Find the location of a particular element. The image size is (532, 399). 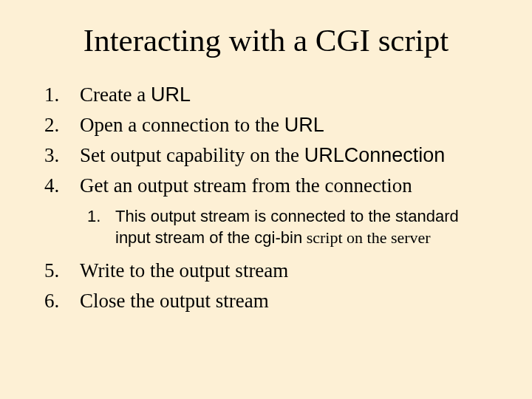

sub-item-suffix: script on the server is located at coordinates (366, 238).